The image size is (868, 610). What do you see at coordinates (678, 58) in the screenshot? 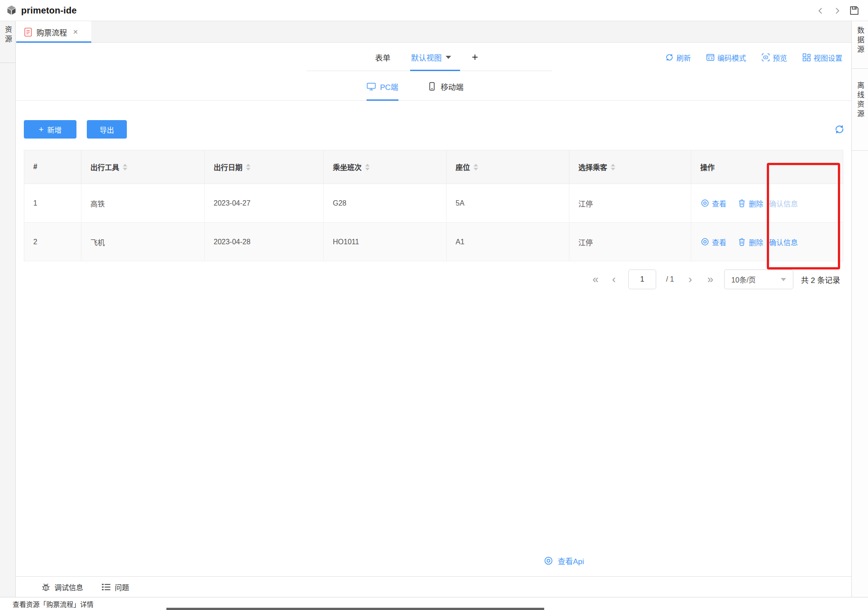
I see `refresh-button: 刷新` at bounding box center [678, 58].